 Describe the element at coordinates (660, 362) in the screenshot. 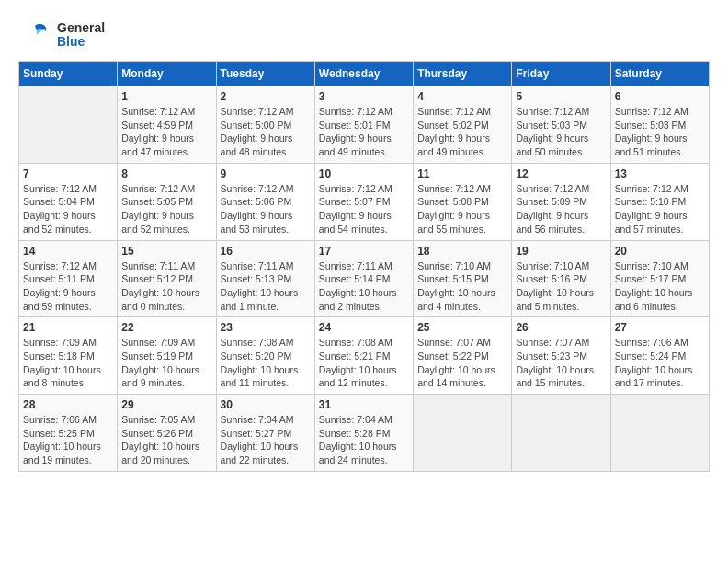

I see `day-info: Sunrise: 7:06 AMSunset: 5:24 PMDaylight:…` at that location.